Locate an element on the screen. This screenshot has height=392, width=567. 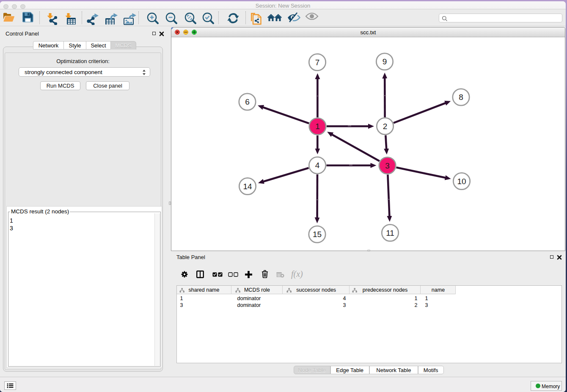
svg-text: 6 is located at coordinates (247, 102).